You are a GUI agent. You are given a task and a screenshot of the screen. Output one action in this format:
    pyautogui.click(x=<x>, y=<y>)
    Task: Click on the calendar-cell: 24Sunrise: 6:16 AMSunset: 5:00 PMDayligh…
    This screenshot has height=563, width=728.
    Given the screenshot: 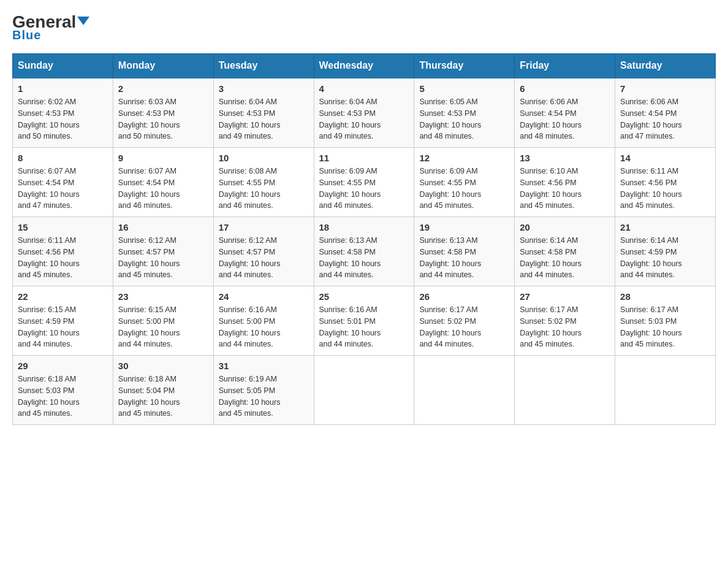 What is the action you would take?
    pyautogui.click(x=264, y=321)
    